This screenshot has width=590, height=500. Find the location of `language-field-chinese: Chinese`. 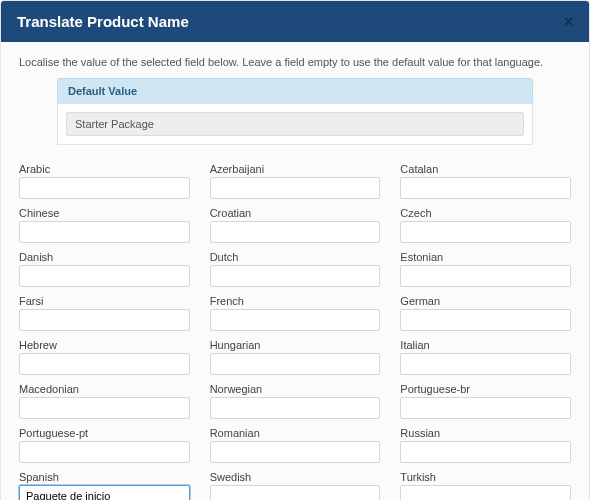

language-field-chinese: Chinese is located at coordinates (104, 225).